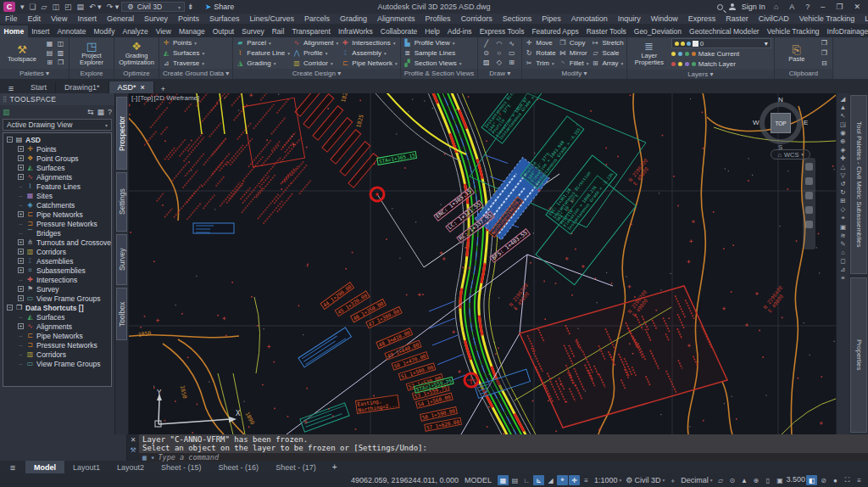 The image size is (868, 487). What do you see at coordinates (606, 31) in the screenshot?
I see `ribbon-tab-raster-tools: Raster Tools` at bounding box center [606, 31].